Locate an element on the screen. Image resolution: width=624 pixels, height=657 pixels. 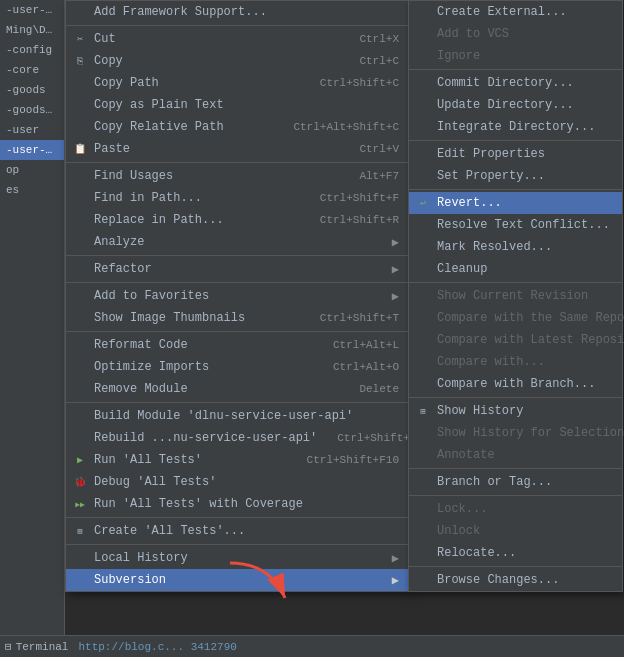
submenu-revert: ↩ Revert... is located at coordinates (516, 203).